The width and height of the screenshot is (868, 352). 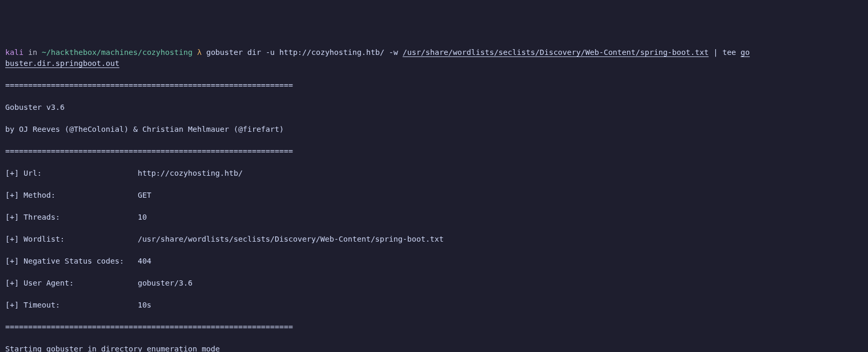 What do you see at coordinates (434, 283) in the screenshot?
I see `info-ua: [+] User Agent: gobuster/3.6` at bounding box center [434, 283].